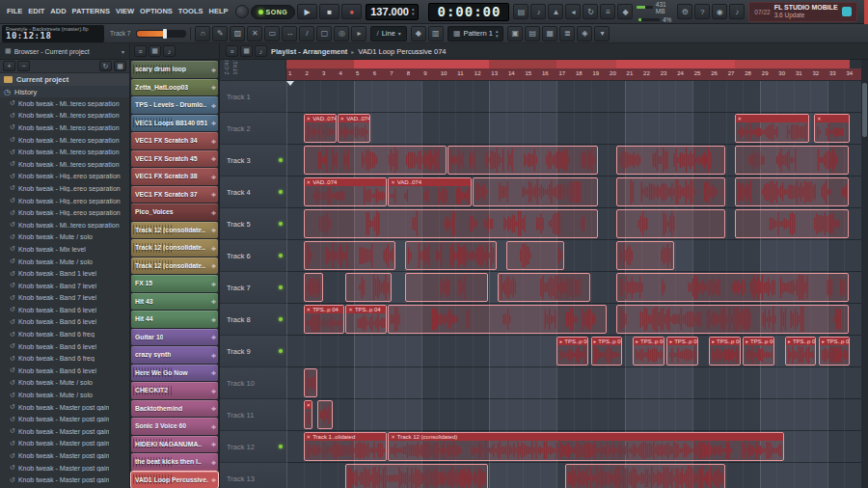 This screenshot has height=488, width=868. Describe the element at coordinates (175, 69) in the screenshot. I see `channel-button: scary drum loop✚` at that location.